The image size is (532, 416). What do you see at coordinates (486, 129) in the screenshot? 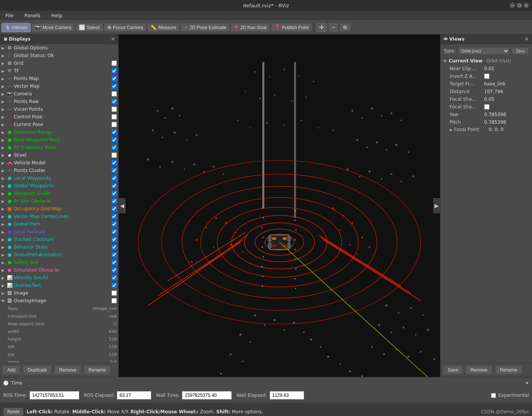
I see `cv-focal-point: ▶ Focal Point 0; 0; 0` at bounding box center [486, 129].